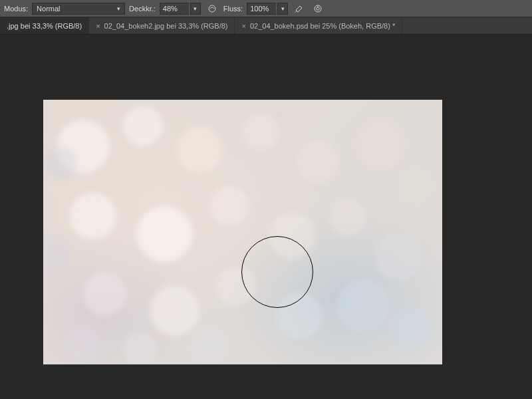 This screenshot has width=532, height=399. Describe the element at coordinates (174, 9) in the screenshot. I see `opacity-input: 48%` at that location.